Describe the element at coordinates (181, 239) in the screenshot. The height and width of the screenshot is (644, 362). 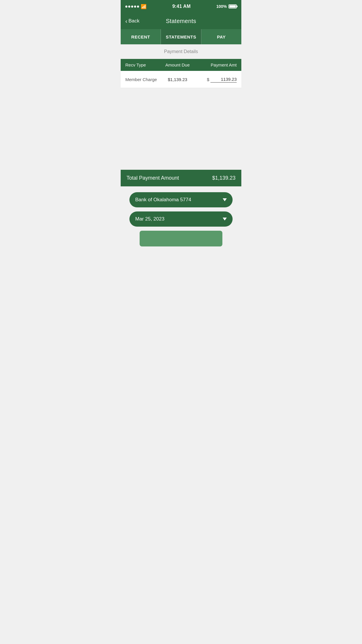
I see `submit-button` at that location.